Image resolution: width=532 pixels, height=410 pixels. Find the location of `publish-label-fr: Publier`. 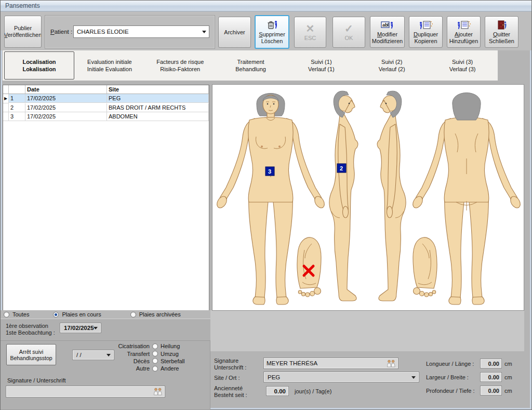

publish-label-fr: Publier is located at coordinates (23, 28).